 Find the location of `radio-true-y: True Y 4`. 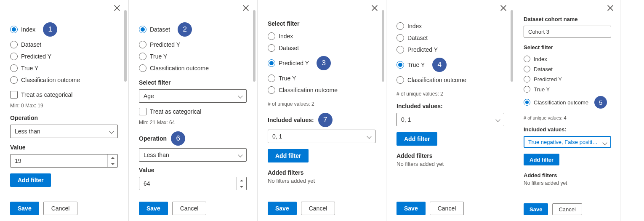

radio-true-y: True Y 4 is located at coordinates (450, 65).